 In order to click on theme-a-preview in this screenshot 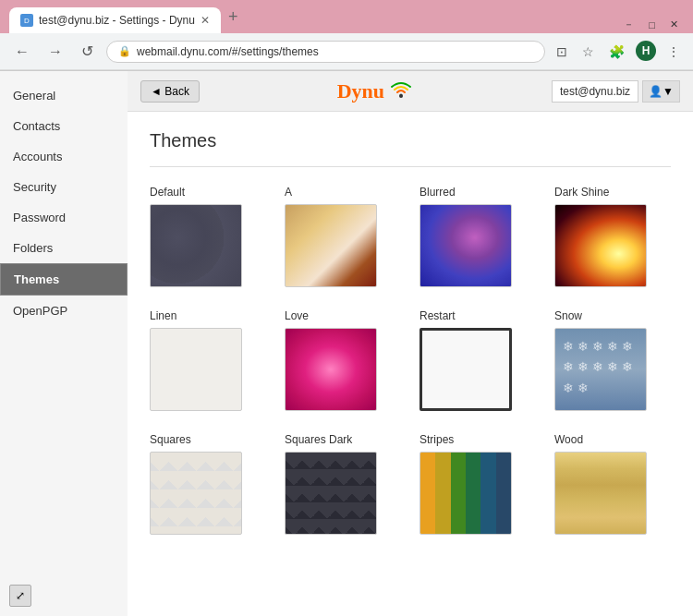, I will do `click(331, 246)`.